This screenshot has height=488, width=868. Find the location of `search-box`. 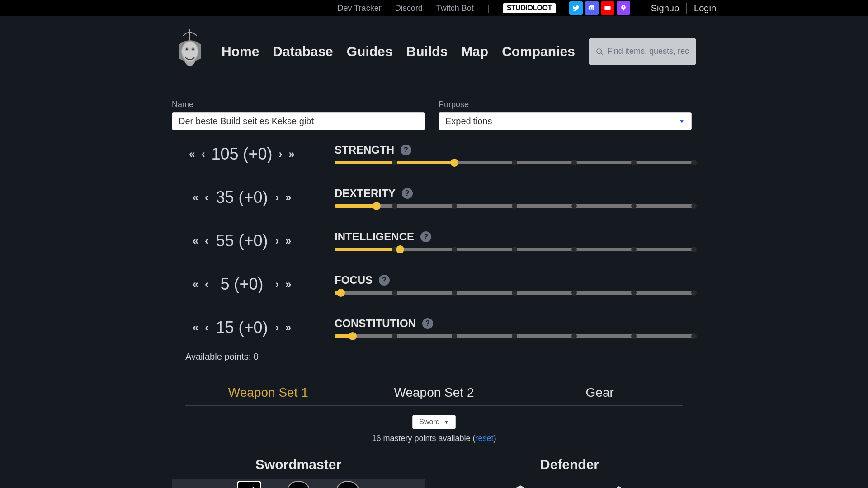

search-box is located at coordinates (642, 52).